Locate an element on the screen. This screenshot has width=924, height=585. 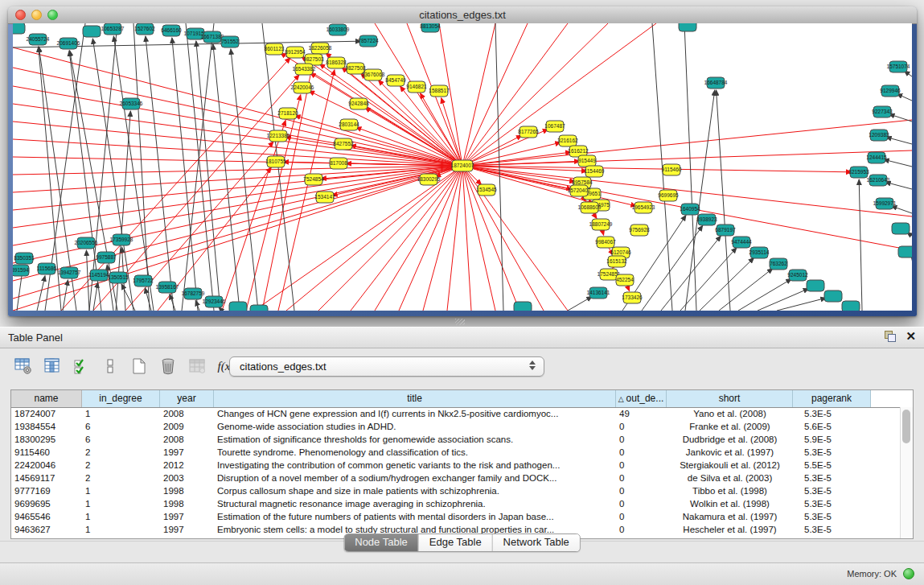
graph-node: 1527602 is located at coordinates (145, 29).